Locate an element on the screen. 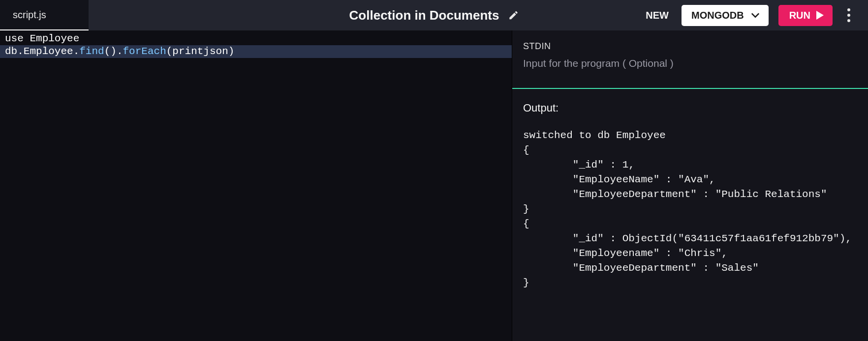 This screenshot has width=868, height=341. editor-line: use Employee is located at coordinates (256, 39).